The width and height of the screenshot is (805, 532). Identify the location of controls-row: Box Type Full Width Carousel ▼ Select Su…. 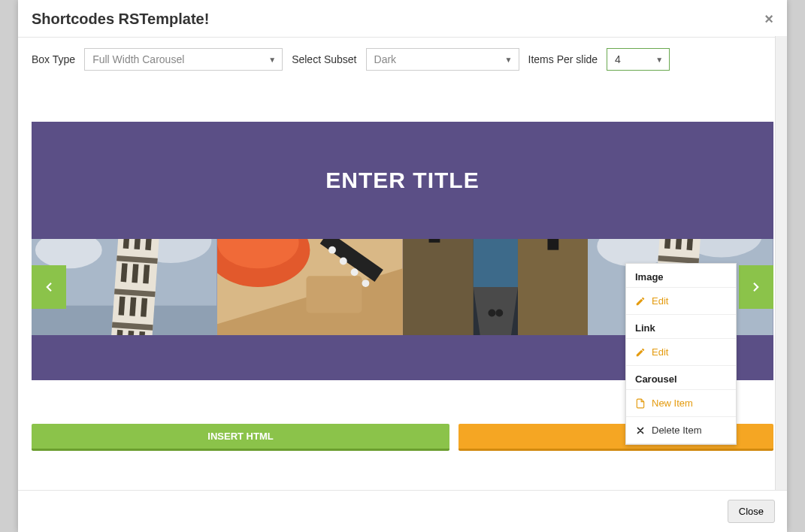
(403, 59).